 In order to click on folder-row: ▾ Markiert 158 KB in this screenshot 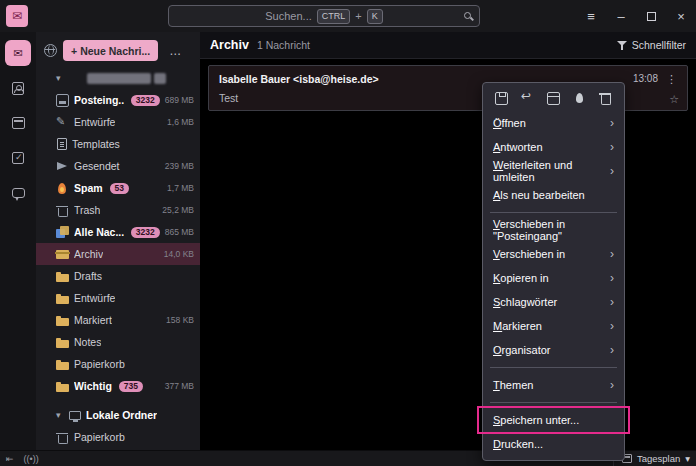, I will do `click(118, 320)`.